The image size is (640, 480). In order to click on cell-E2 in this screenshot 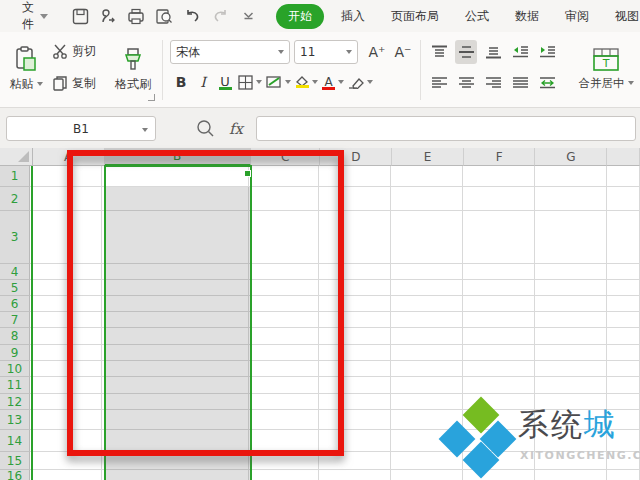, I will do `click(427, 199)`.